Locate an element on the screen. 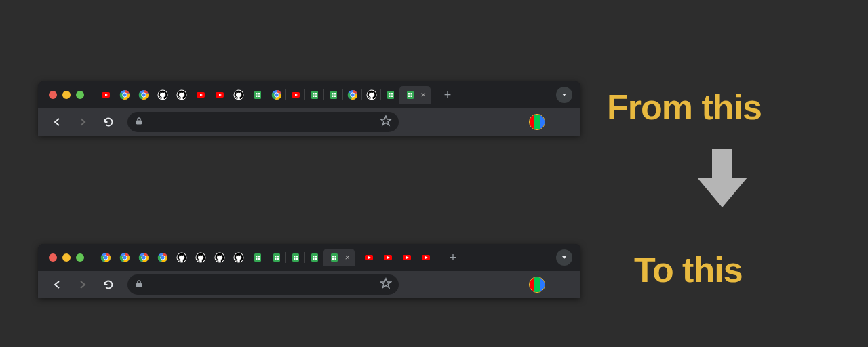 Image resolution: width=868 pixels, height=347 pixels. arrow-down-icon is located at coordinates (722, 178).